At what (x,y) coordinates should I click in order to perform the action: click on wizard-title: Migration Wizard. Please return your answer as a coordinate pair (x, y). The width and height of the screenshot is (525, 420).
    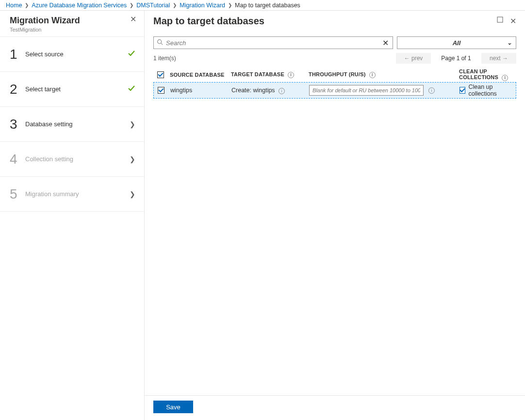
    Looking at the image, I should click on (45, 20).